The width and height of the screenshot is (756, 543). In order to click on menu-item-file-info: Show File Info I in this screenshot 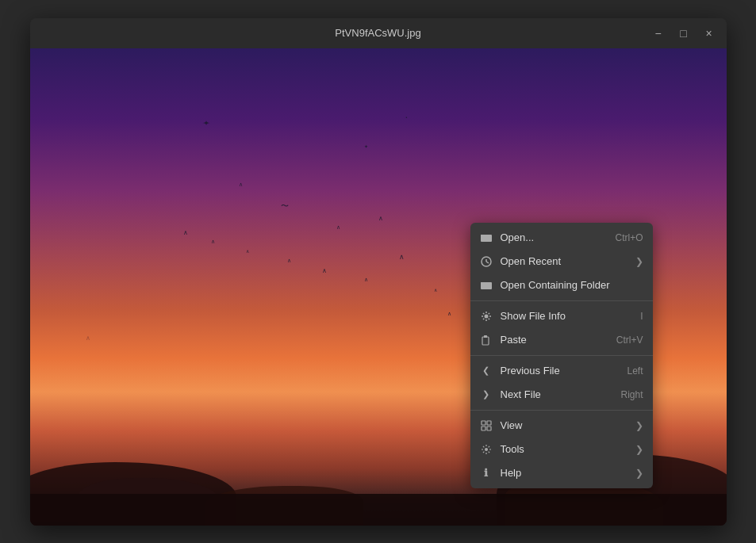, I will do `click(562, 316)`.